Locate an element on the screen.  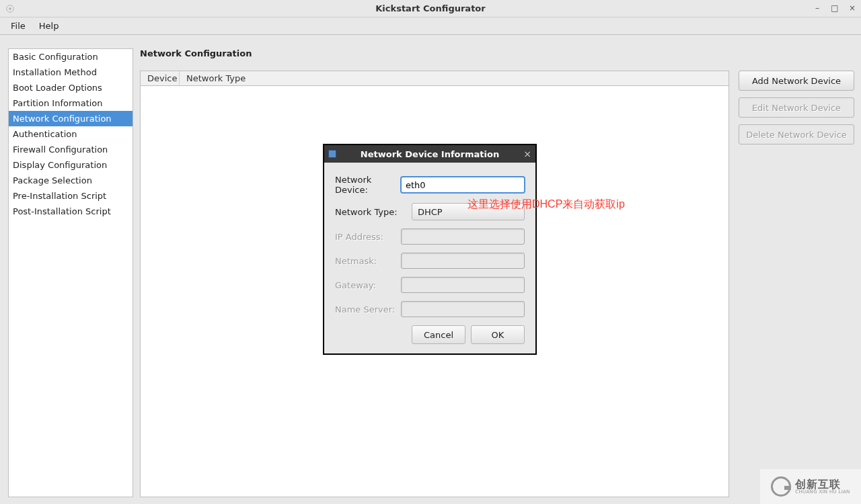
ip-label: IP Address: is located at coordinates (368, 237).